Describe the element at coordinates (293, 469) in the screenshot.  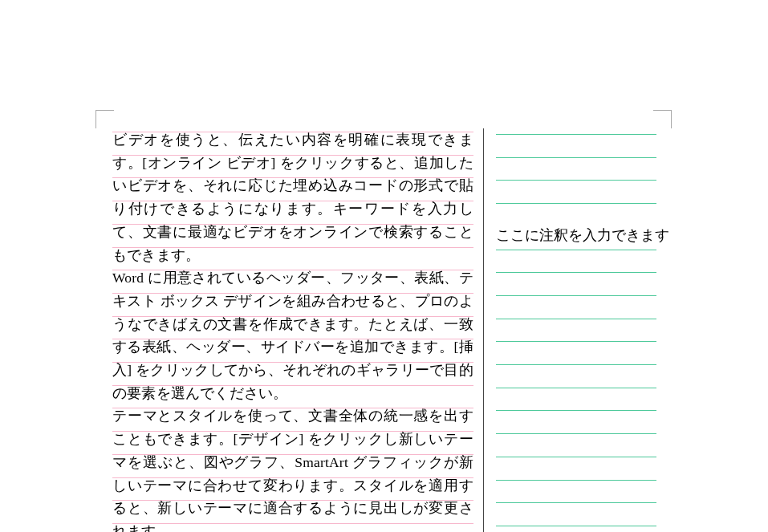
I see `body-paragraph: テーマとスタイルを使って、文書全体の統一感を出すこともできます。[デザイン] を…` at that location.